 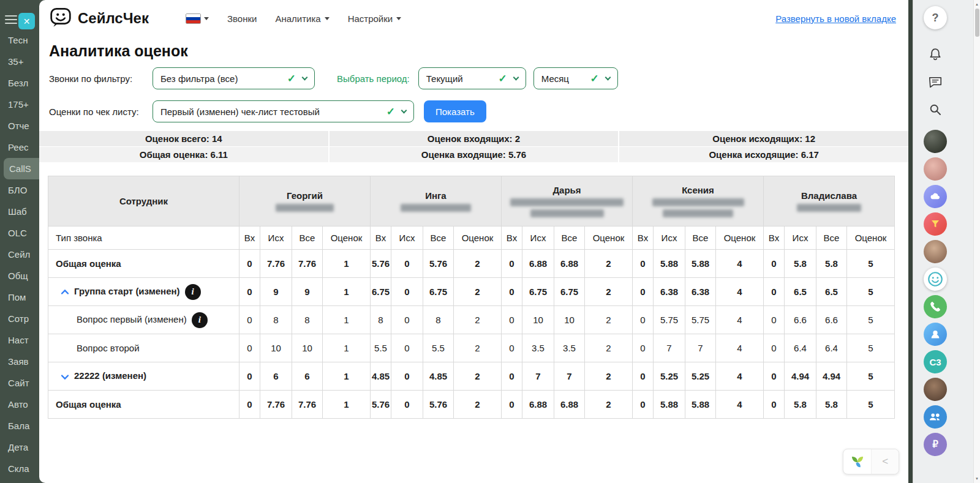 What do you see at coordinates (20, 275) in the screenshot?
I see `sidebar-item: Общ` at bounding box center [20, 275].